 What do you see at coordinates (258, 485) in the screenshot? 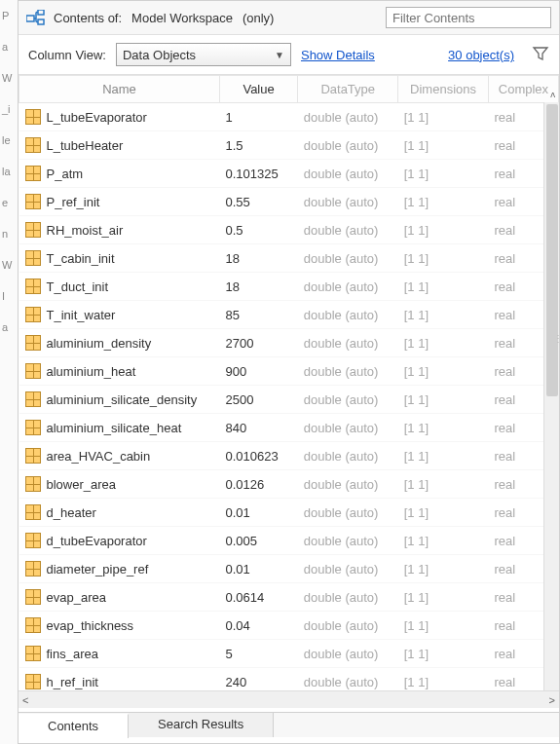
I see `row-value: 0.0126` at bounding box center [258, 485].